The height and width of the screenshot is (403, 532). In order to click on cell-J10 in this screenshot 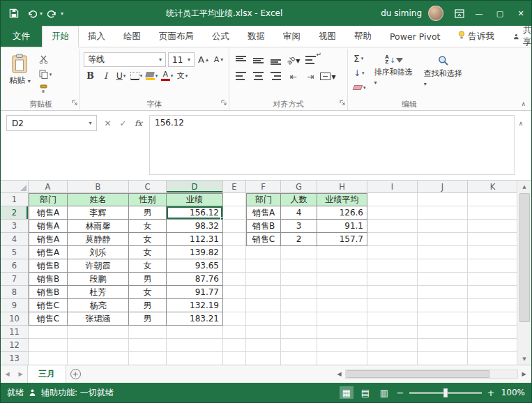, I will do `click(443, 319)`.